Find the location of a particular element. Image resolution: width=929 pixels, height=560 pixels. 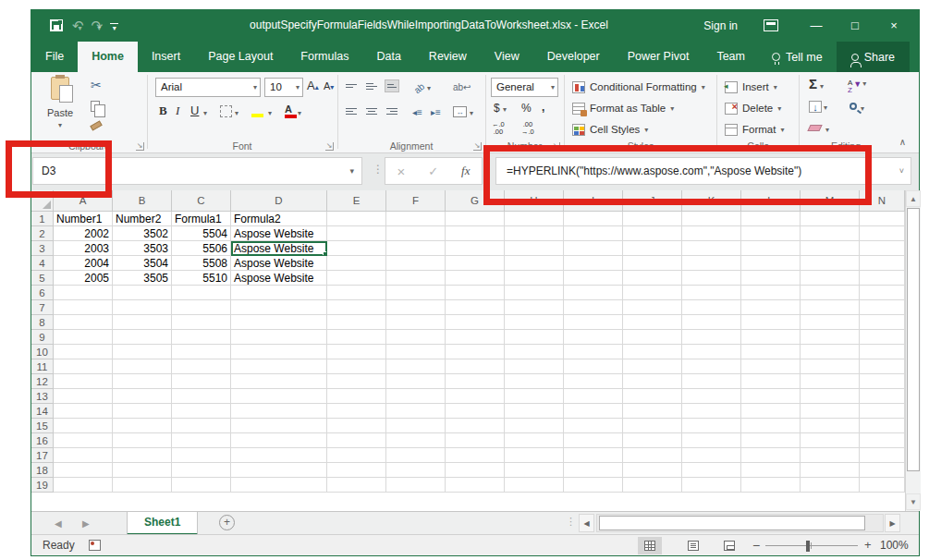

undo-button: ↶▾ is located at coordinates (78, 26).